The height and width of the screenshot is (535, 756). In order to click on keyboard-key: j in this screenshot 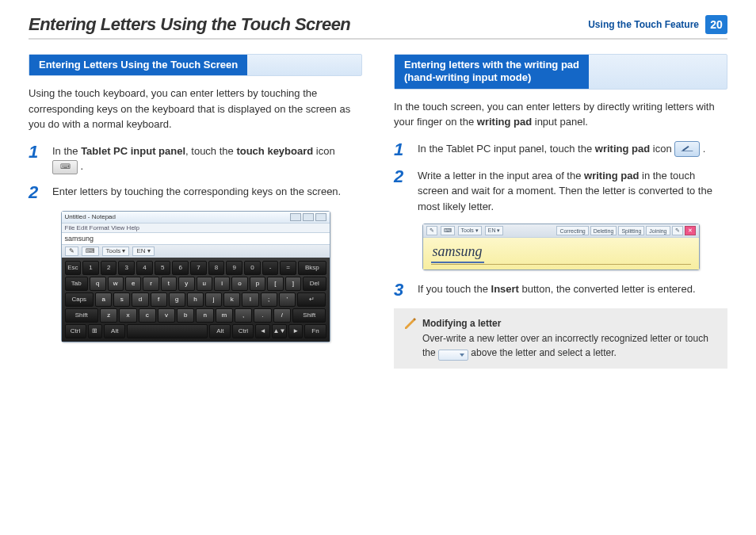, I will do `click(214, 300)`.